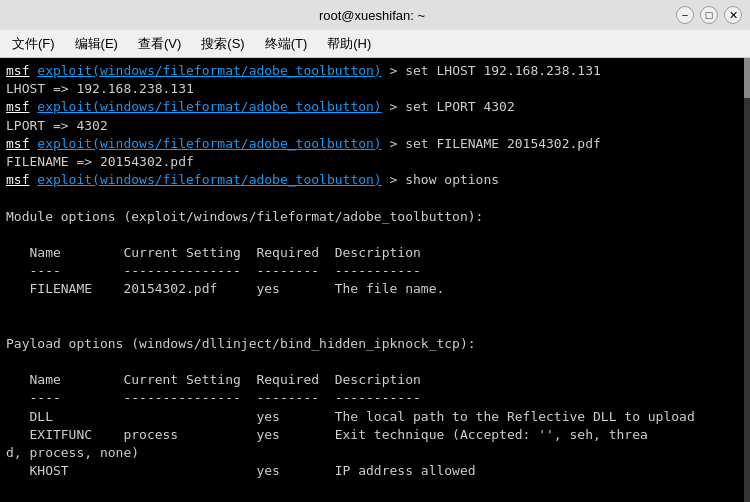 This screenshot has width=750, height=502. I want to click on terminal-line-7: msf exploit(windows/fileformat/adobe_too…, so click(375, 180).